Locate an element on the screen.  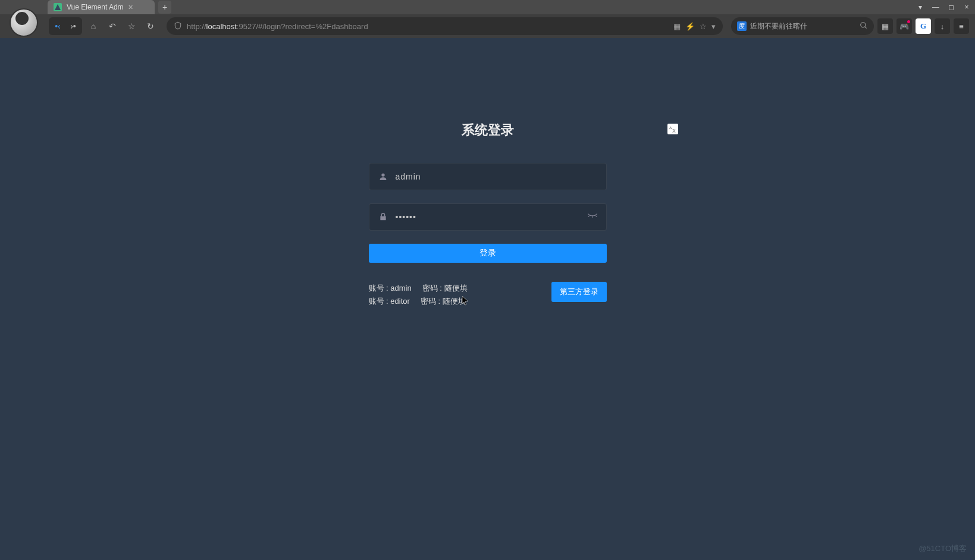
window-titlebar: Vue Element Adm × + ▾ — ◻ × is located at coordinates (488, 7).